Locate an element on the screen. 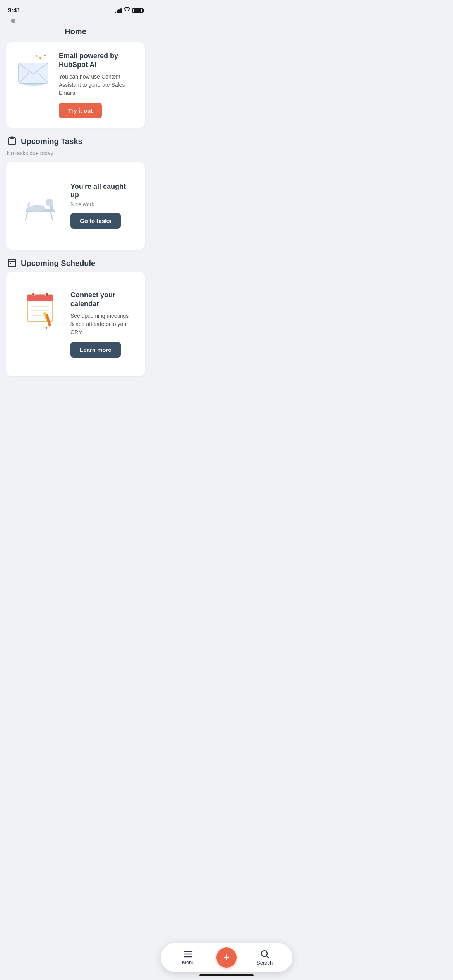  schedule-section-header: Upcoming Schedule is located at coordinates (76, 264).